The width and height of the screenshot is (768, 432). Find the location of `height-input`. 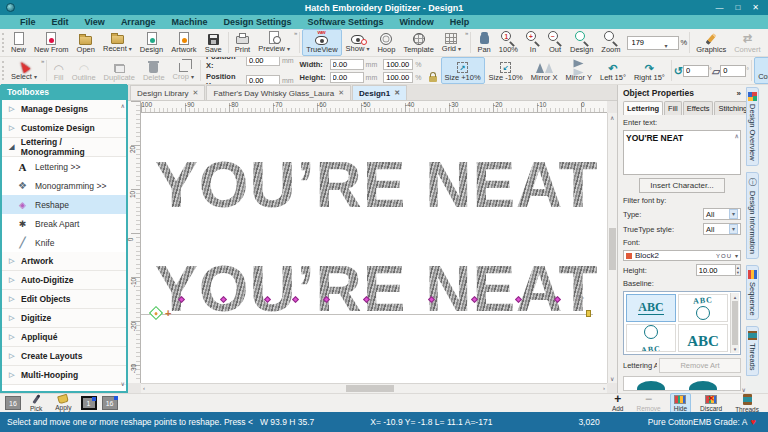

height-input is located at coordinates (347, 78).